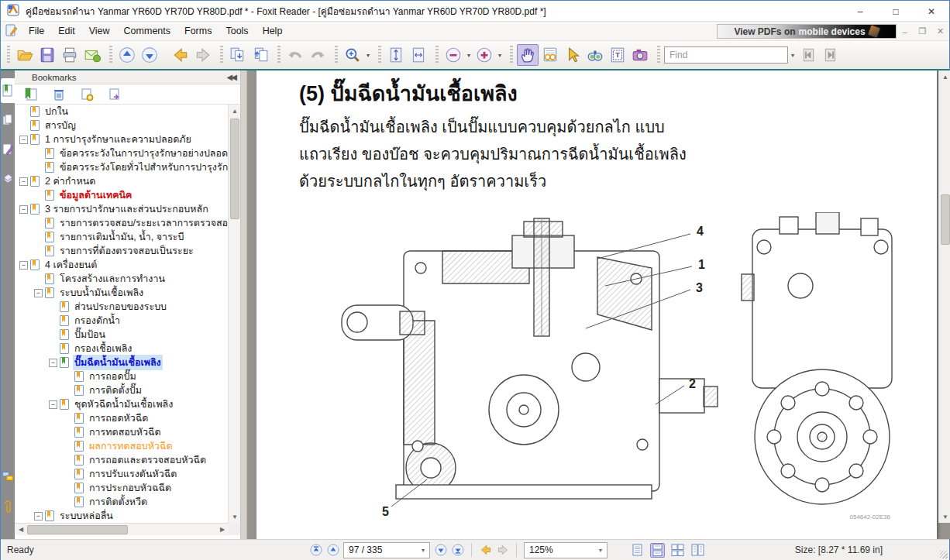 Image resolution: width=950 pixels, height=560 pixels. Describe the element at coordinates (550, 55) in the screenshot. I see `reading-mode-button` at that location.